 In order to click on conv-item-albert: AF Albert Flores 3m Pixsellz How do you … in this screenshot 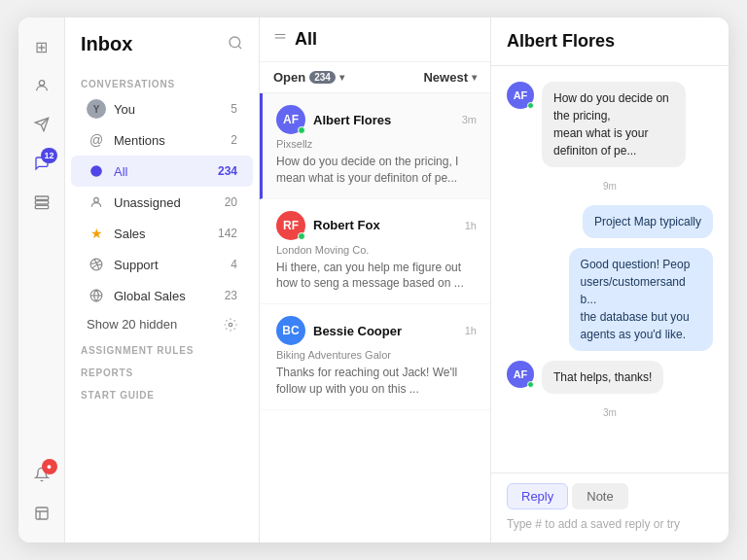, I will do `click(375, 146)`.